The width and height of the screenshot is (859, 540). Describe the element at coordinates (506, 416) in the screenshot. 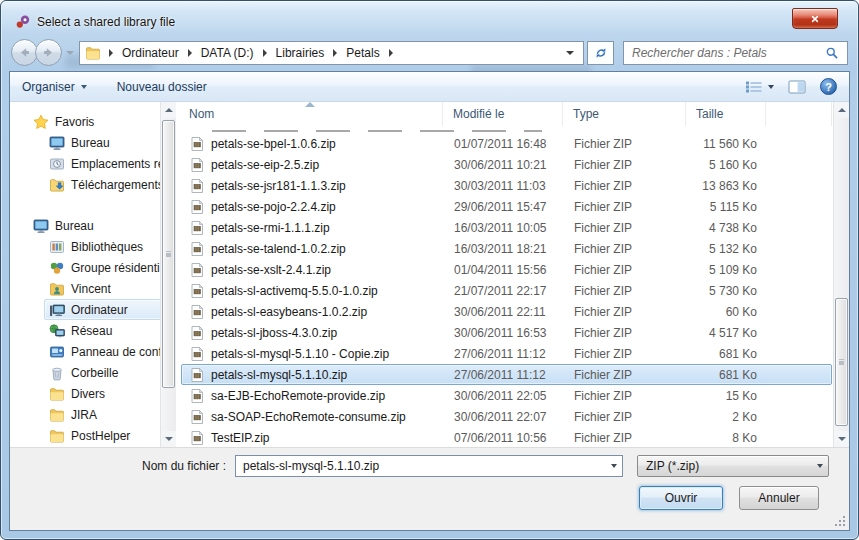

I see `file-row: sa-SOAP-EchoRemote-consume.zip 30/06/201…` at that location.